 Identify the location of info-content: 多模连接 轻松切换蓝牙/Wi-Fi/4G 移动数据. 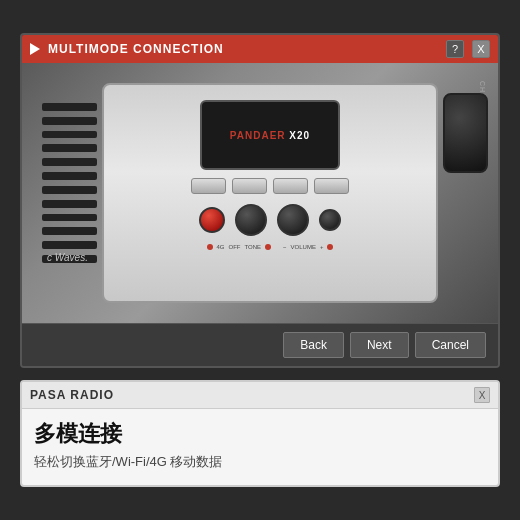
(260, 447).